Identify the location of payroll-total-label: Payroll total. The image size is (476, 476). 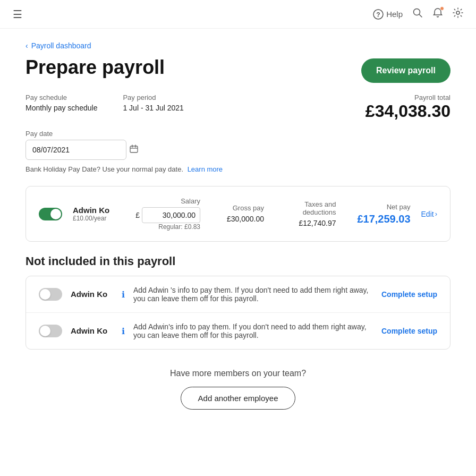
(408, 98).